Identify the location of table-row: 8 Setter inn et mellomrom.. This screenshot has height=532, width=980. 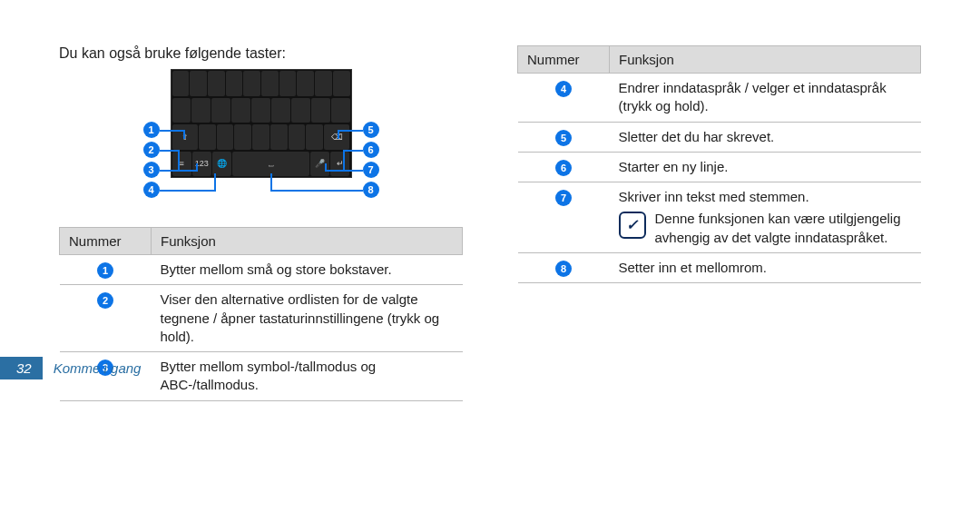
(720, 267).